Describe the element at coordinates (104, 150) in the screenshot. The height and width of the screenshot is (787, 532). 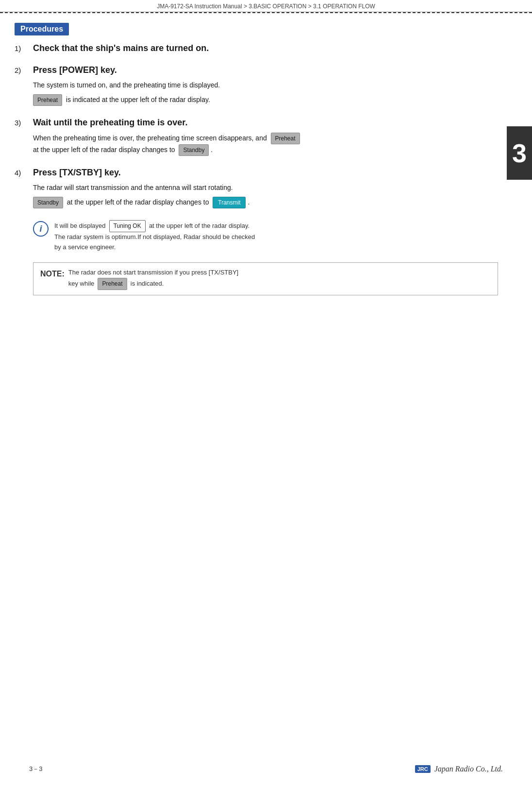
I see `step-3-text2: at the upper left of the radar display c…` at that location.